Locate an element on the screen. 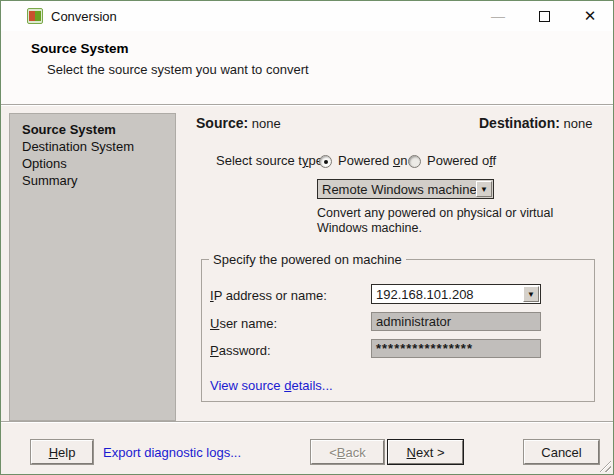 Image resolution: width=614 pixels, height=475 pixels. window-title: Conversion is located at coordinates (84, 16).